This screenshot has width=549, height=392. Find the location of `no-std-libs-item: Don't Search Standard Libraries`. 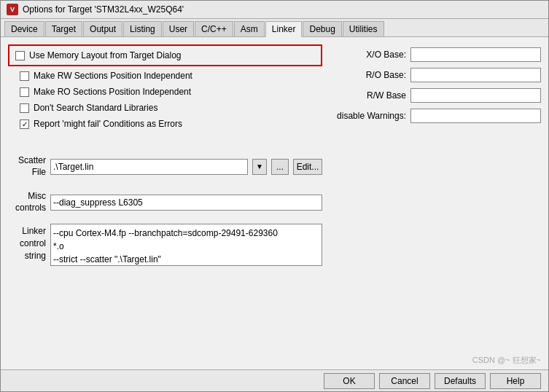

no-std-libs-item: Don't Search Standard Libraries is located at coordinates (165, 108).